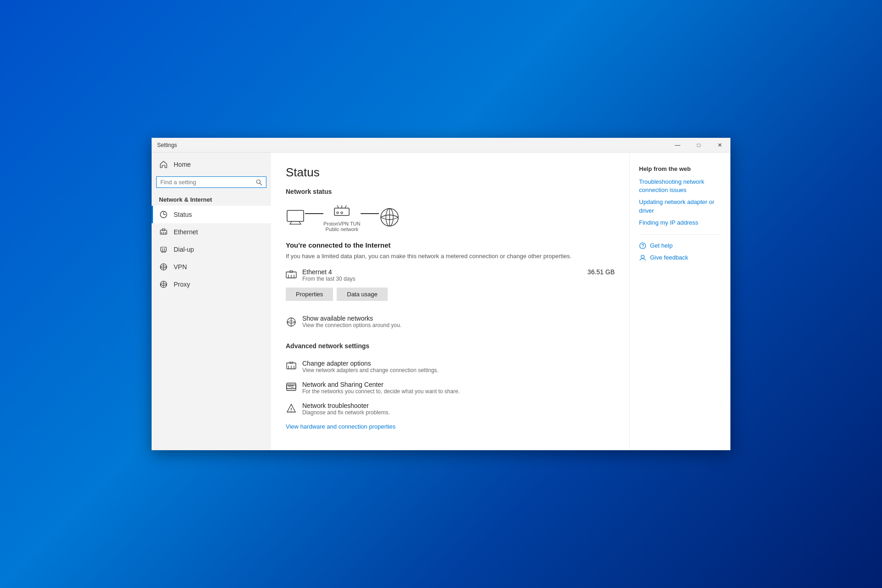 The width and height of the screenshot is (882, 588). What do you see at coordinates (450, 192) in the screenshot?
I see `network-status-title: Network status` at bounding box center [450, 192].